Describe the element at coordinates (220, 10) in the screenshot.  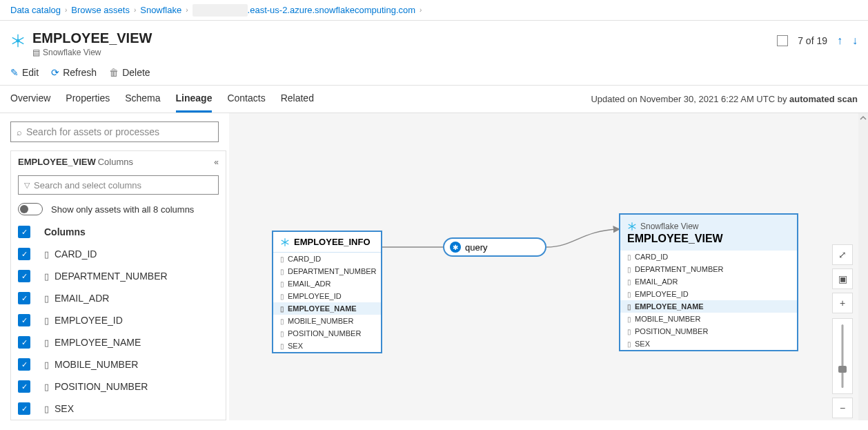
I see `redacted-segment` at that location.